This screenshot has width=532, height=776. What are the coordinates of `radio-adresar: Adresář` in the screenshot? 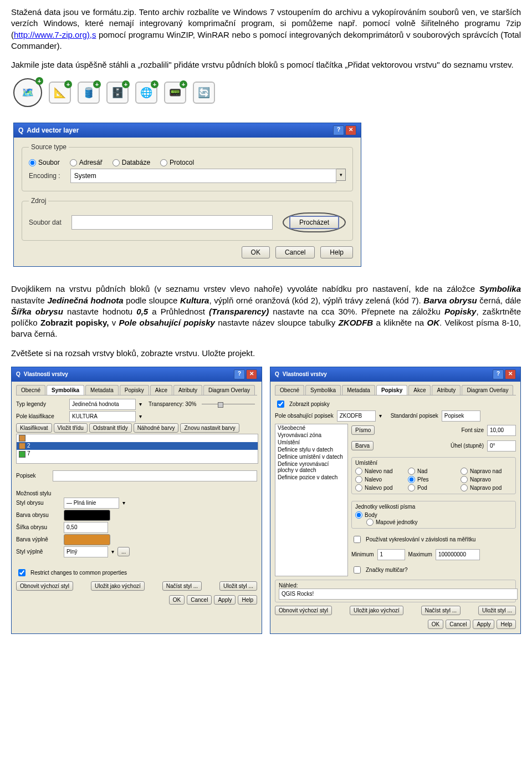 It's located at (86, 163).